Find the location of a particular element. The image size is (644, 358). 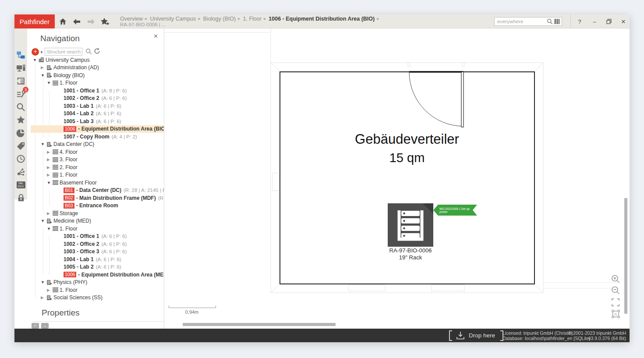

tree-item-1001-office-1: 1001 - Office 1(A: 8 | P: 6) is located at coordinates (97, 91).